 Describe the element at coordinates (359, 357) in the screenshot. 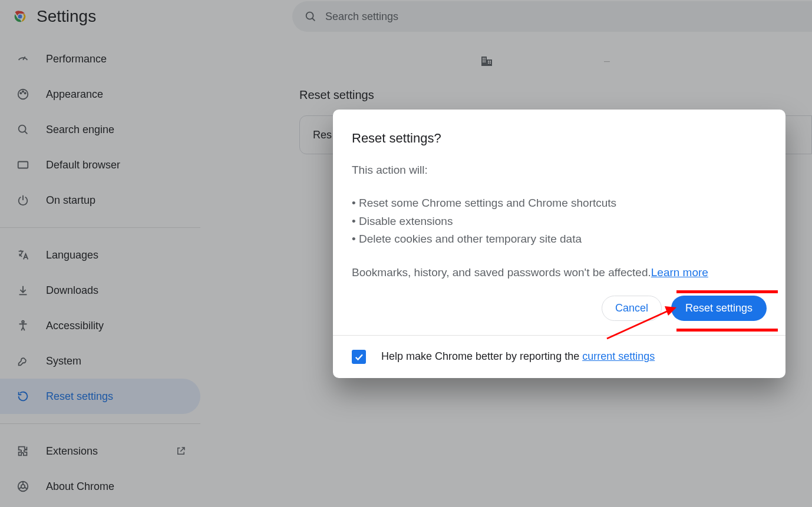

I see `report-settings-checkbox` at that location.